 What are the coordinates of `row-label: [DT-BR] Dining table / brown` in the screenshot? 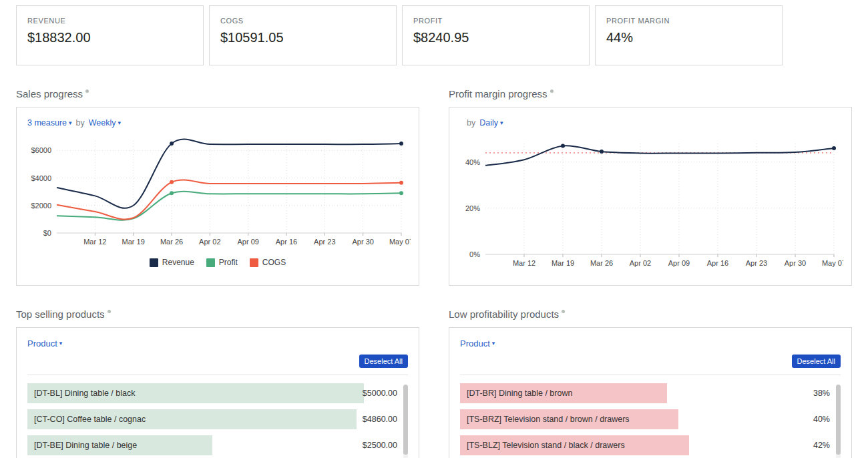 It's located at (519, 393).